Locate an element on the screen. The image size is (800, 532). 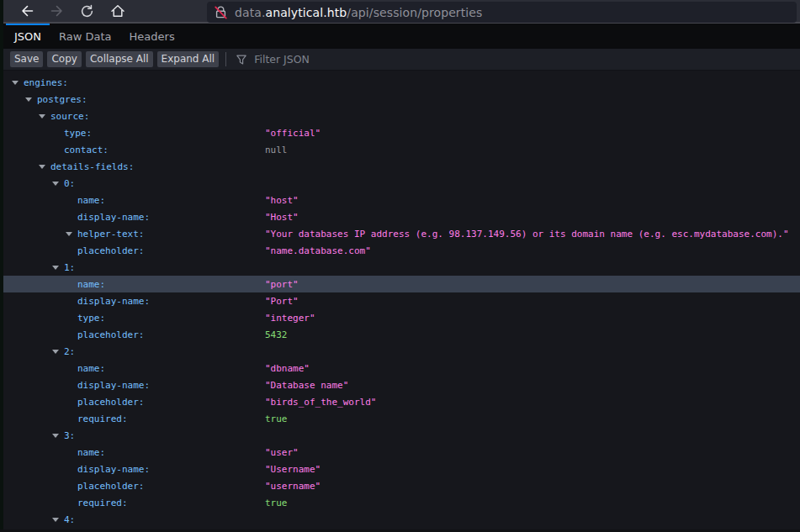
tree-row: display-name:"Database name" is located at coordinates (400, 385).